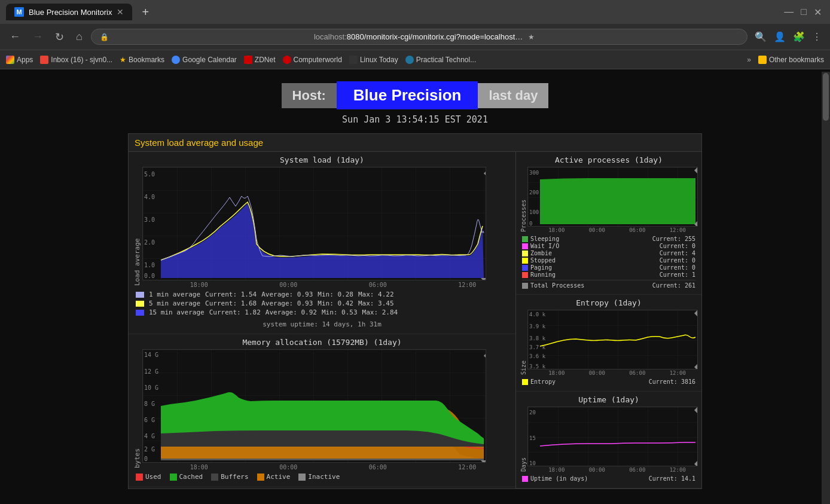 This screenshot has width=830, height=504. Describe the element at coordinates (678, 470) in the screenshot. I see `uptime-x-1200: 12:00` at that location.